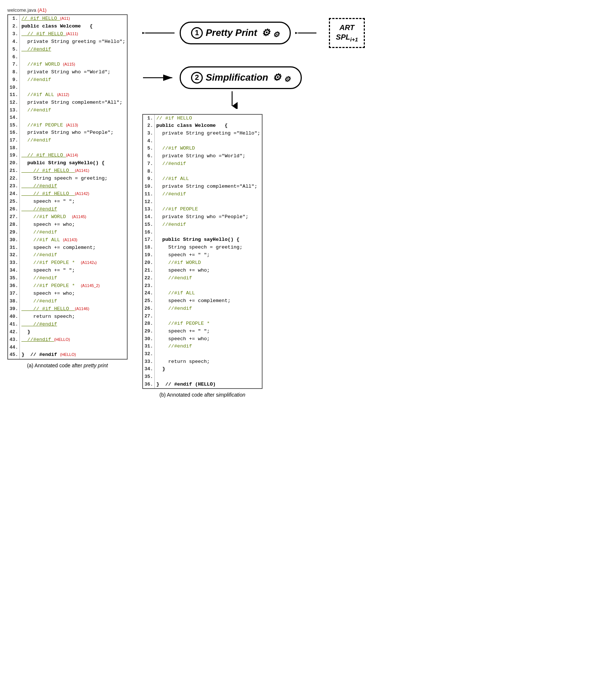  Describe the element at coordinates (149, 263) in the screenshot. I see `line-number: 20.` at that location.